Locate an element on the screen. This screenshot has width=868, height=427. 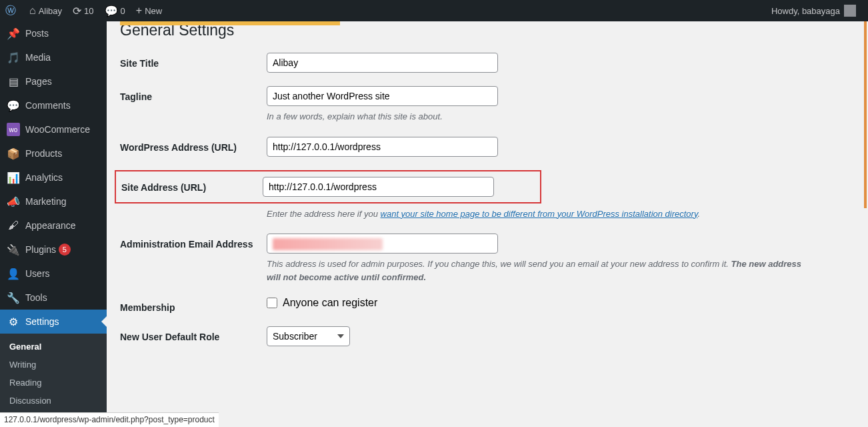
products-icon: 📦 is located at coordinates (13, 153).